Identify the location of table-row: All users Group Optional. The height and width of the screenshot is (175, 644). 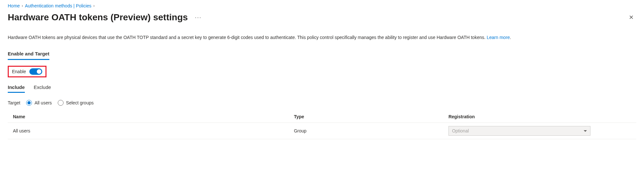
(322, 131).